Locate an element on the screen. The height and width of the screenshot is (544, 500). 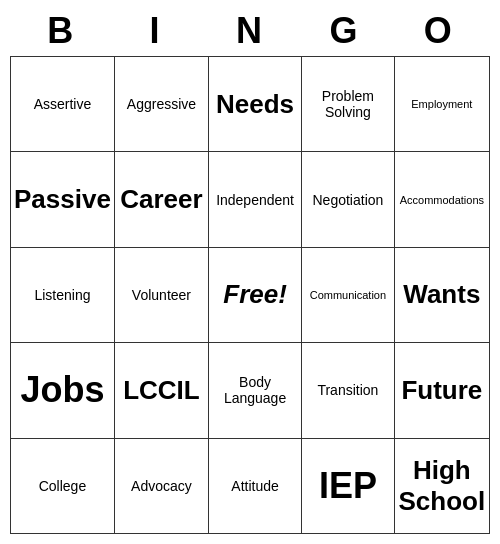
bingo-cell-0-4: Employment is located at coordinates (442, 104).